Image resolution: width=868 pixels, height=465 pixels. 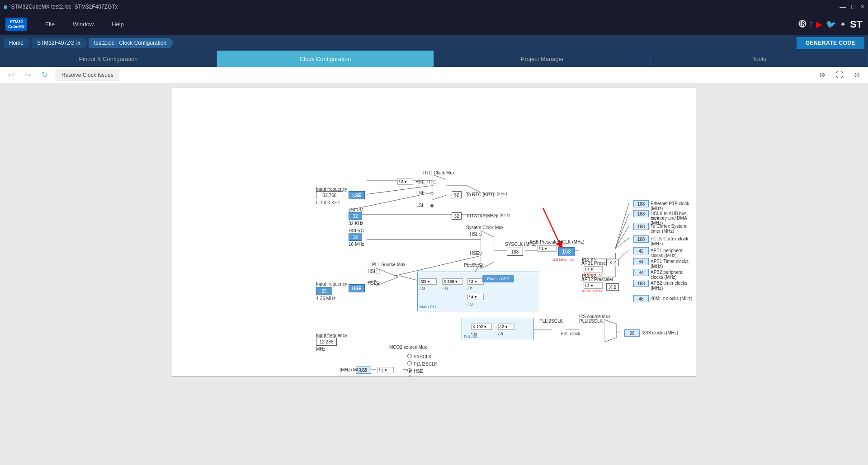 What do you see at coordinates (44, 75) in the screenshot?
I see `refresh-button: ↻` at bounding box center [44, 75].